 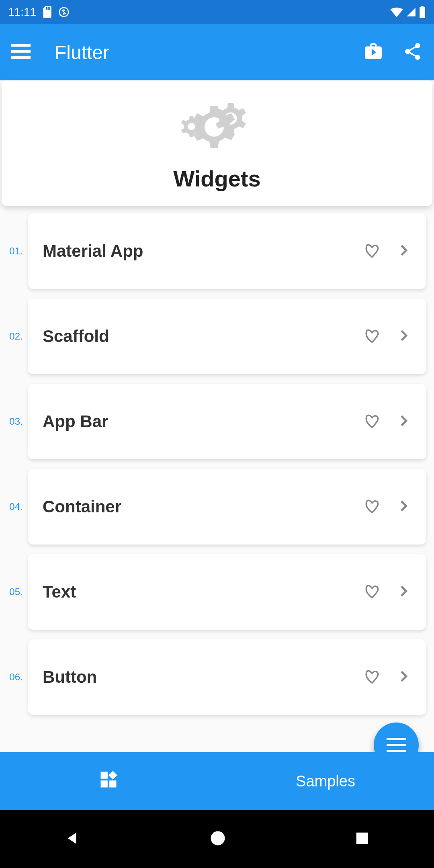 What do you see at coordinates (217, 52) in the screenshot?
I see `app-bar: Flutter` at bounding box center [217, 52].